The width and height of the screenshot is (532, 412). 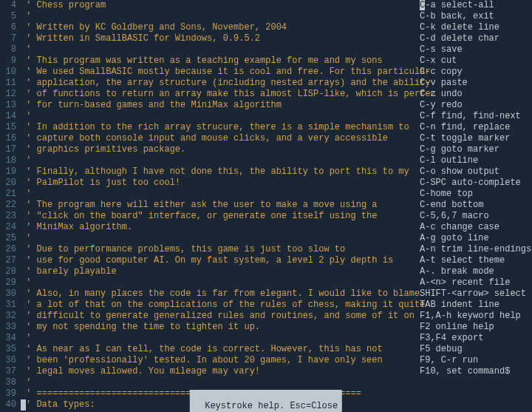 What do you see at coordinates (8, 349) in the screenshot?
I see `line-number: 35` at bounding box center [8, 349].